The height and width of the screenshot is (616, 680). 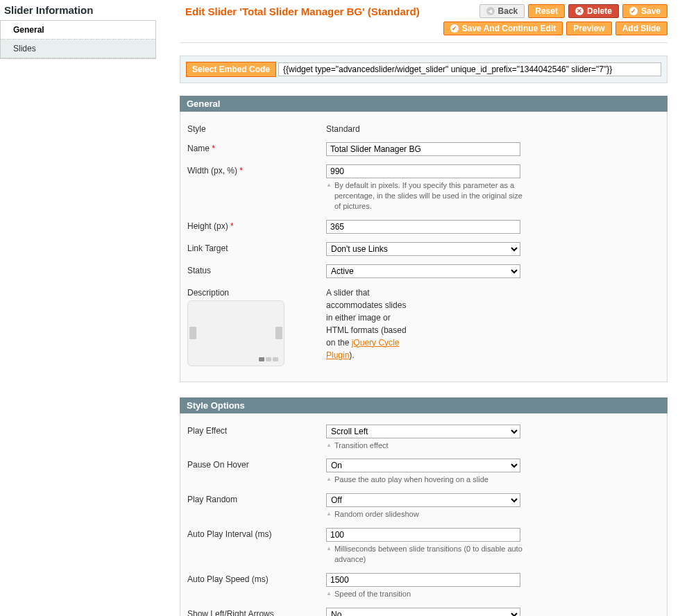 What do you see at coordinates (423, 227) in the screenshot?
I see `height-input` at bounding box center [423, 227].